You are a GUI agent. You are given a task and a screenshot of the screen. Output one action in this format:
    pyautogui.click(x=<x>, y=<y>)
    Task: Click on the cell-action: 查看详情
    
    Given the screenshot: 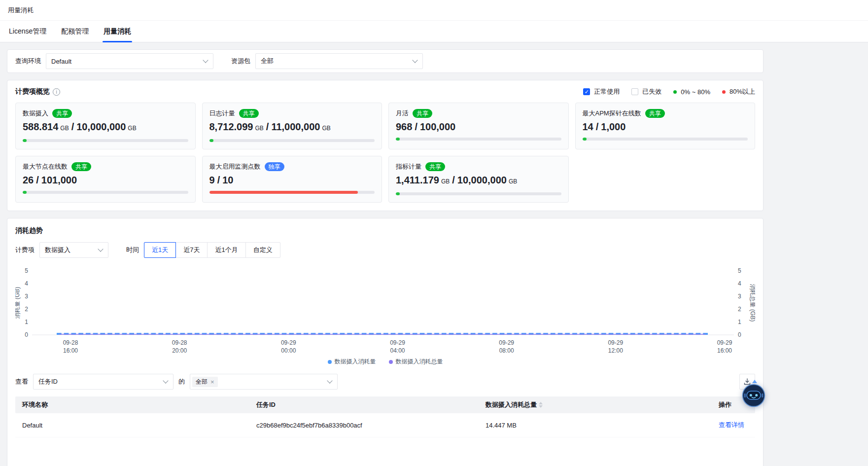 What is the action you would take?
    pyautogui.click(x=733, y=425)
    